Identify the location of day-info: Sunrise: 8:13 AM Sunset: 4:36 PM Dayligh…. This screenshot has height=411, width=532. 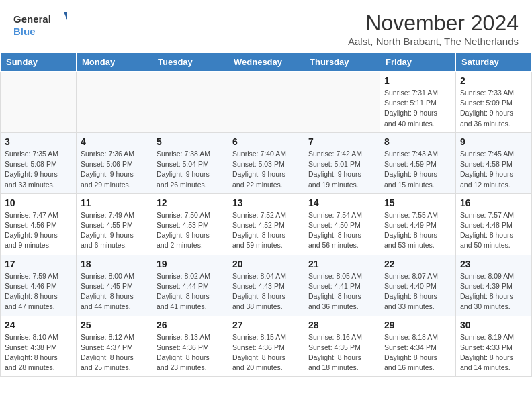
(190, 353).